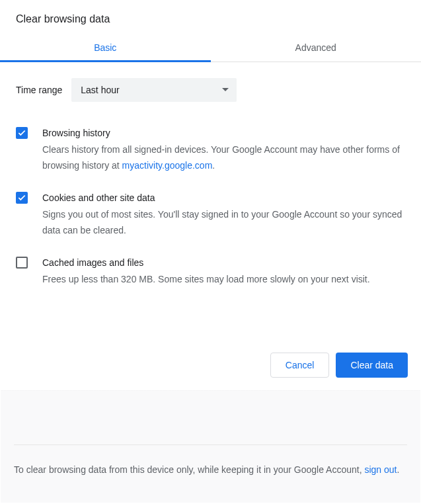 This screenshot has height=504, width=421. I want to click on option-desc: Clears history from all signed-in device…, so click(223, 157).